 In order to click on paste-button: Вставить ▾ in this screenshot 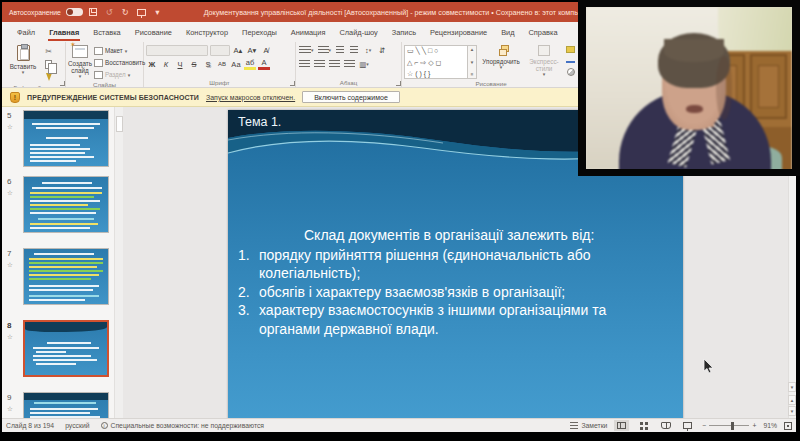, I will do `click(23, 60)`.